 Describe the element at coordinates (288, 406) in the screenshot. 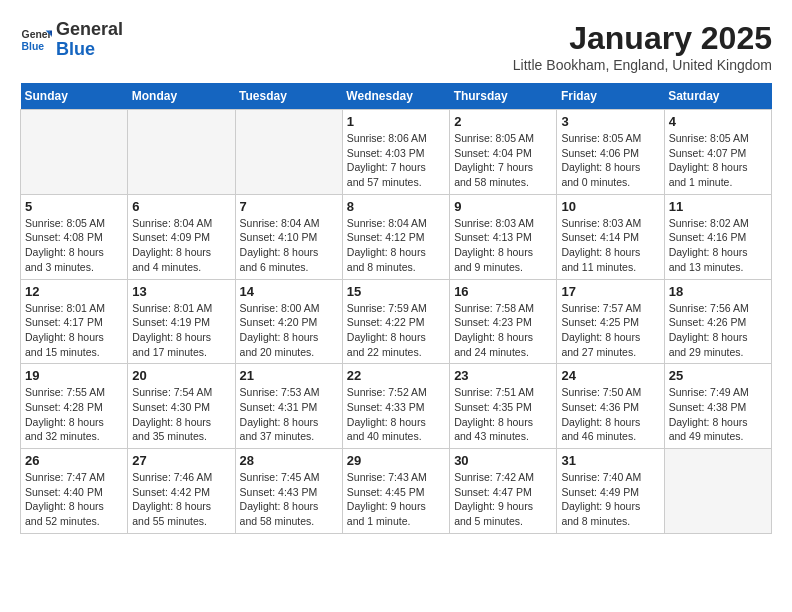

I see `calendar-cell: 21Sunrise: 7:53 AM Sunset: 4:31 PM Dayli…` at that location.